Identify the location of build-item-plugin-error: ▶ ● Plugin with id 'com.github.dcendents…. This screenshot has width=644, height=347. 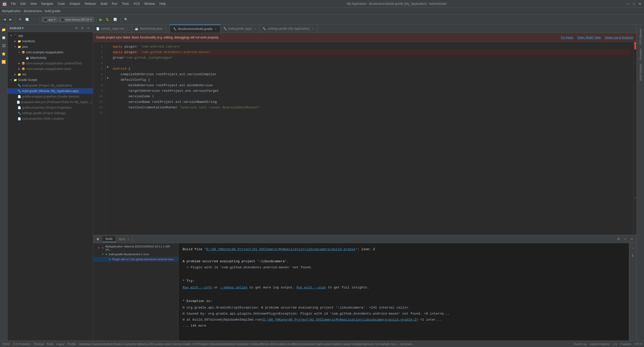
(136, 259).